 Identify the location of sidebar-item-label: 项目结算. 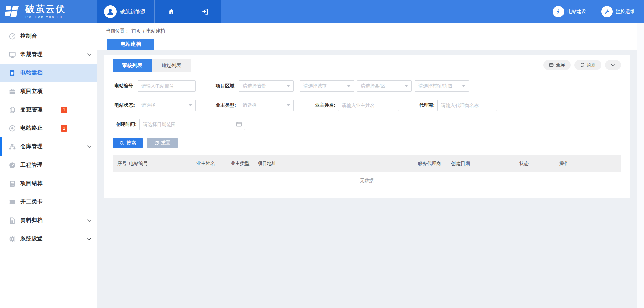
(32, 184).